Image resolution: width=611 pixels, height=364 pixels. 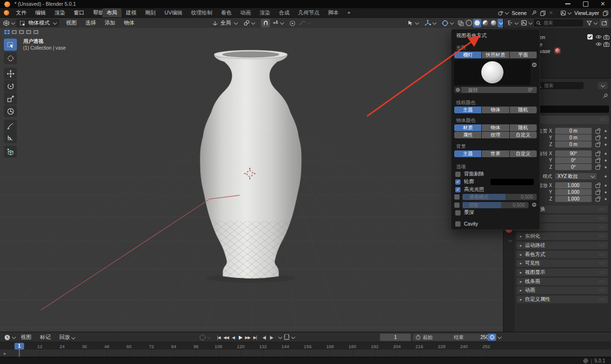 I want to click on segment-option-纹理: 纹理, so click(x=495, y=135).